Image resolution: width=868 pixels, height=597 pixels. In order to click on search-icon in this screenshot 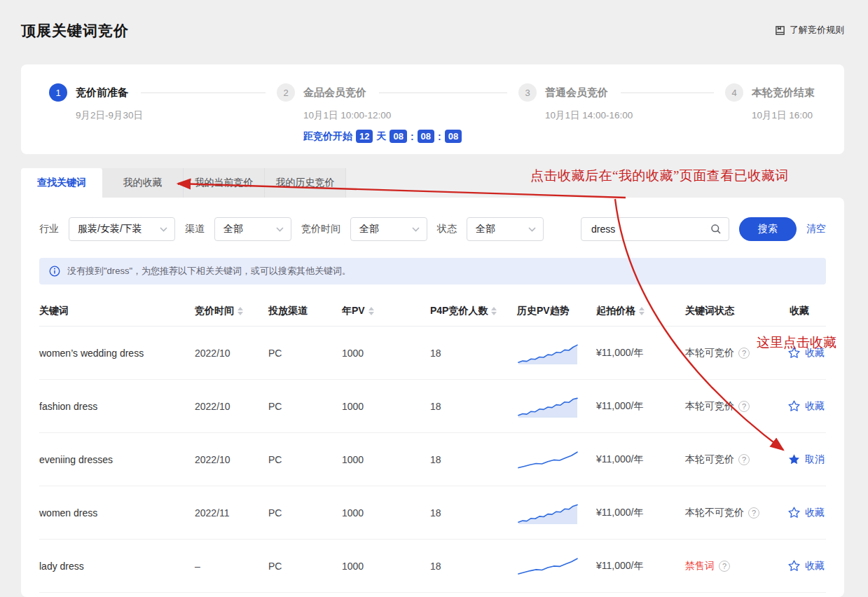, I will do `click(716, 229)`.